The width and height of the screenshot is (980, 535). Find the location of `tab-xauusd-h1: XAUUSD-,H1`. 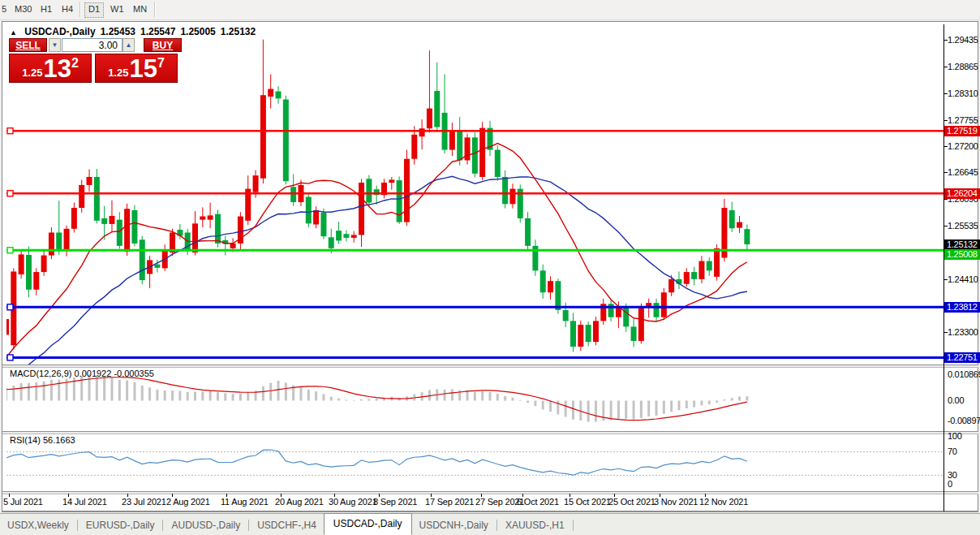

tab-xauusd-h1: XAUUSD-,H1 is located at coordinates (535, 525).